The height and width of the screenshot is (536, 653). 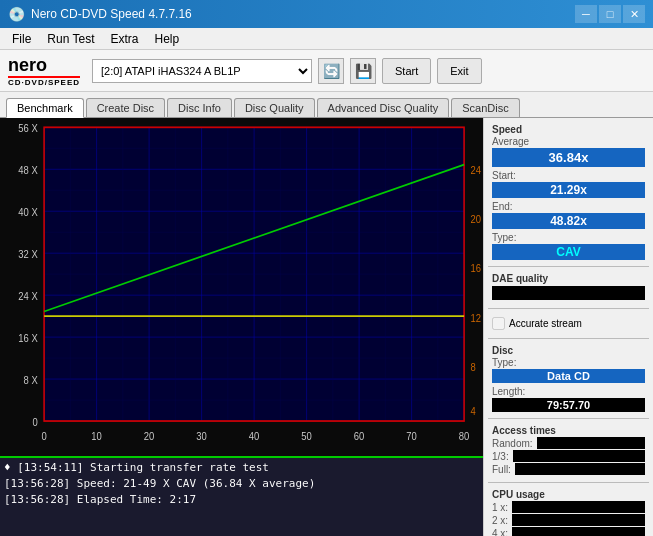 I want to click on one-third-label: 1/3:, so click(x=500, y=456).